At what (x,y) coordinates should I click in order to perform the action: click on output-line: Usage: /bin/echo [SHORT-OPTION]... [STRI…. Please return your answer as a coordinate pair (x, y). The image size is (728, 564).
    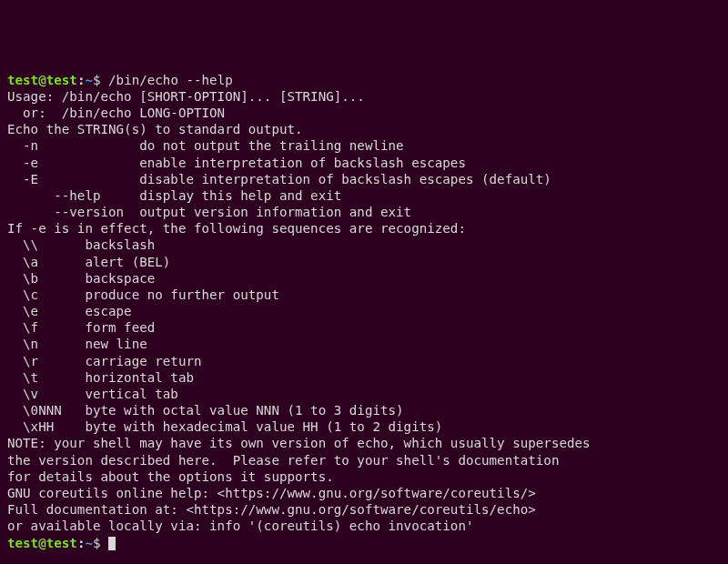
    Looking at the image, I should click on (364, 96).